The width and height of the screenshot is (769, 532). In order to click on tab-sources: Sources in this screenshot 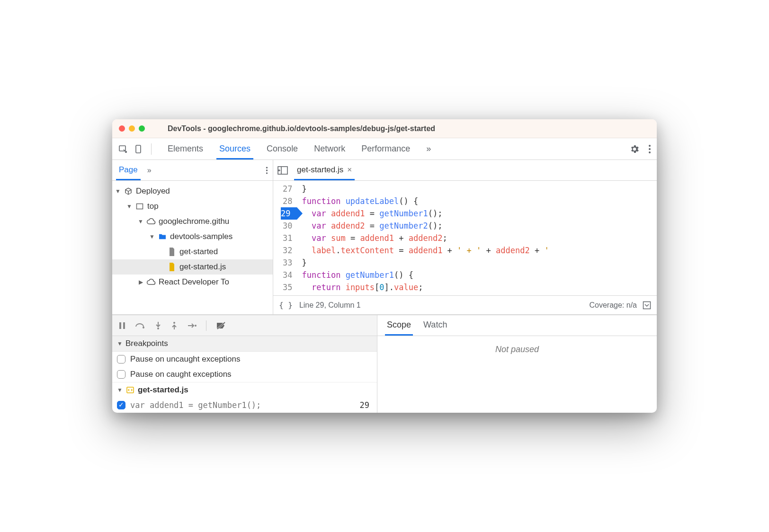, I will do `click(235, 149)`.